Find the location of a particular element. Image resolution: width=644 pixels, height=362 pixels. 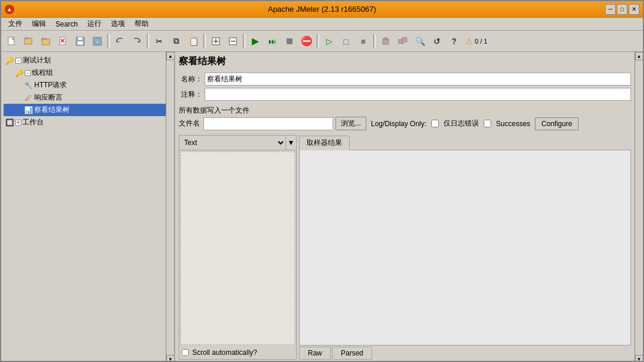

minimize-button: ─ is located at coordinates (610, 9).